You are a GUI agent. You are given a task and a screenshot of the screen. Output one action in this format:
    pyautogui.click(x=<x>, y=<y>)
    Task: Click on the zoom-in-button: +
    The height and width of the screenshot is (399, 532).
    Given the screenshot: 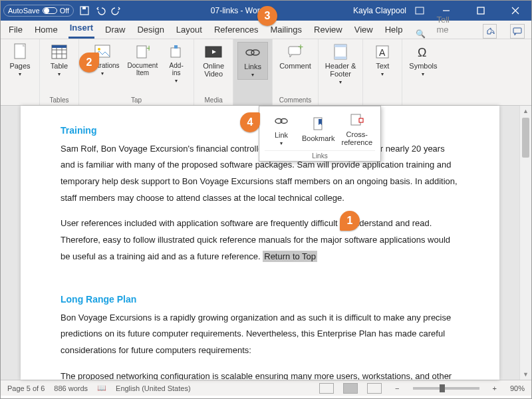 What is the action you would take?
    pyautogui.click(x=495, y=388)
    